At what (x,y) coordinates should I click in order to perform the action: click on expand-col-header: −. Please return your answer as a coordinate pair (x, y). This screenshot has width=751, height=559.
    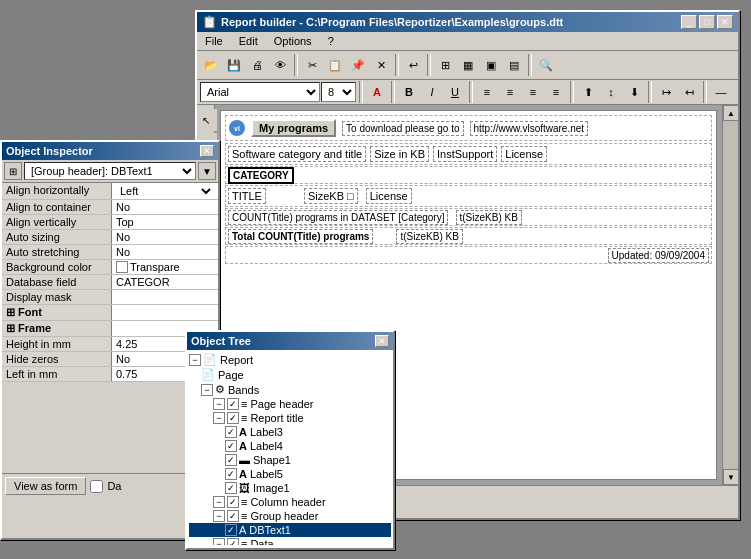
    Looking at the image, I should click on (219, 502).